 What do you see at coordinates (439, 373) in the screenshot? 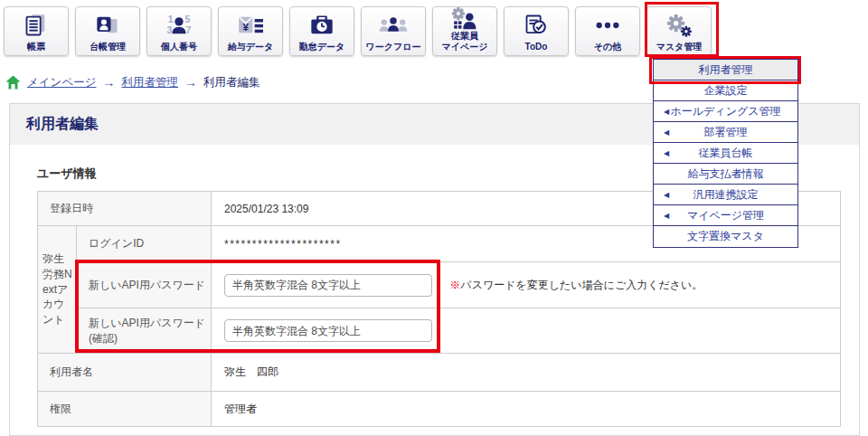
I see `table-row-user-name: 利用者名 弥生 四郎` at bounding box center [439, 373].